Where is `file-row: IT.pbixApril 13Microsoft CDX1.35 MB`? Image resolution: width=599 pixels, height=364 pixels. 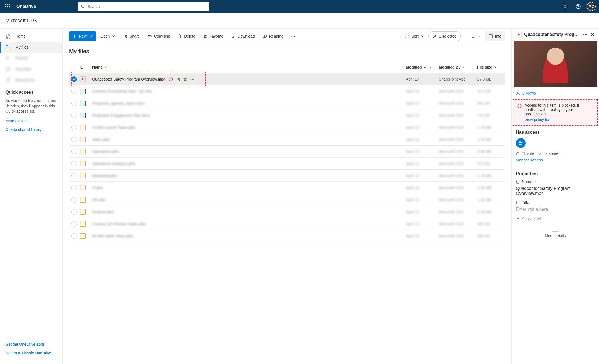 file-row: IT.pbixApril 13Microsoft CDX1.35 MB is located at coordinates (287, 188).